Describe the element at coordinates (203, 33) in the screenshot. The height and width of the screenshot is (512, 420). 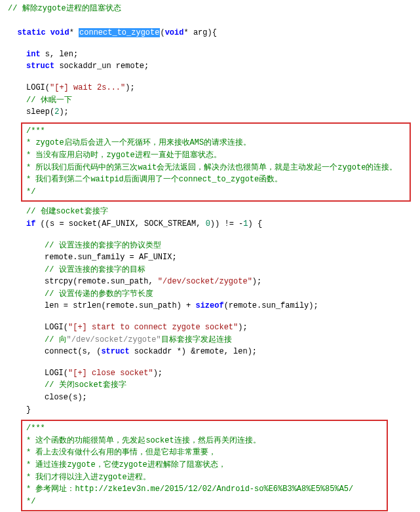
I see `arg-rest: arg){` at that location.